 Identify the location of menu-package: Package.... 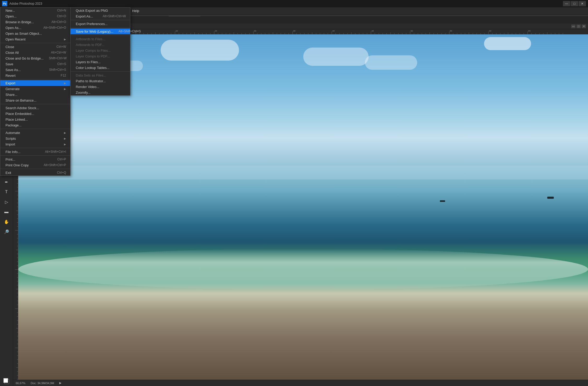
(35, 125).